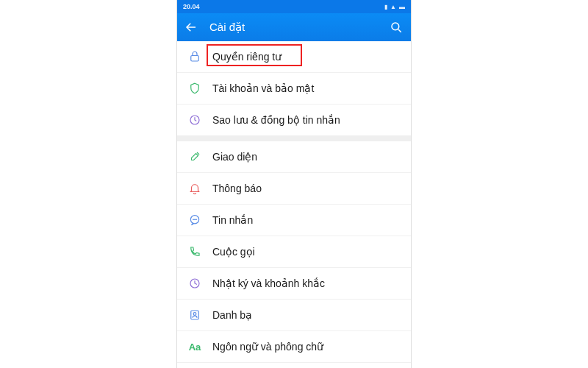 The width and height of the screenshot is (588, 368). I want to click on search-button, so click(396, 27).